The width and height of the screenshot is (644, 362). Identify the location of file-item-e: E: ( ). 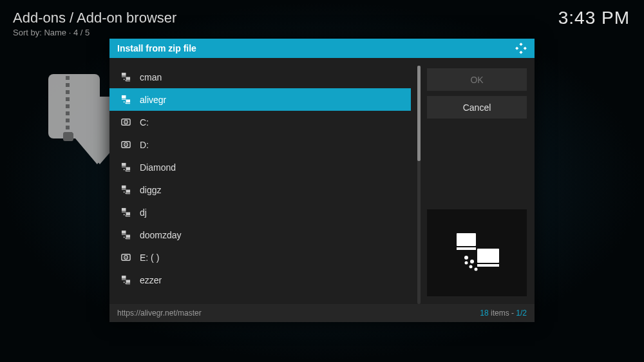
(260, 258).